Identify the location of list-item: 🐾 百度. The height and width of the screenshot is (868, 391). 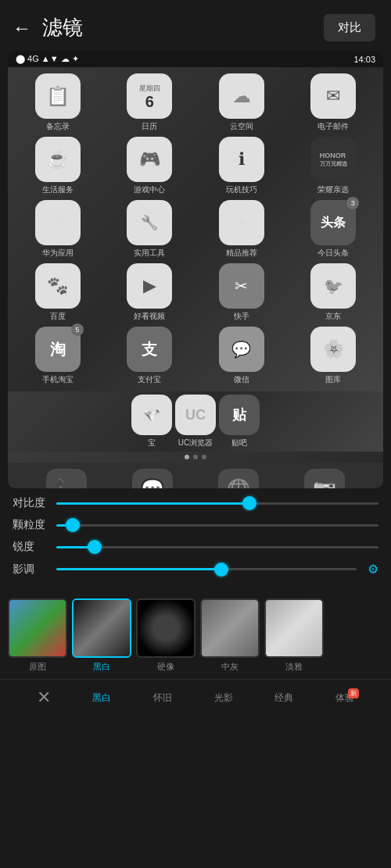
(58, 292).